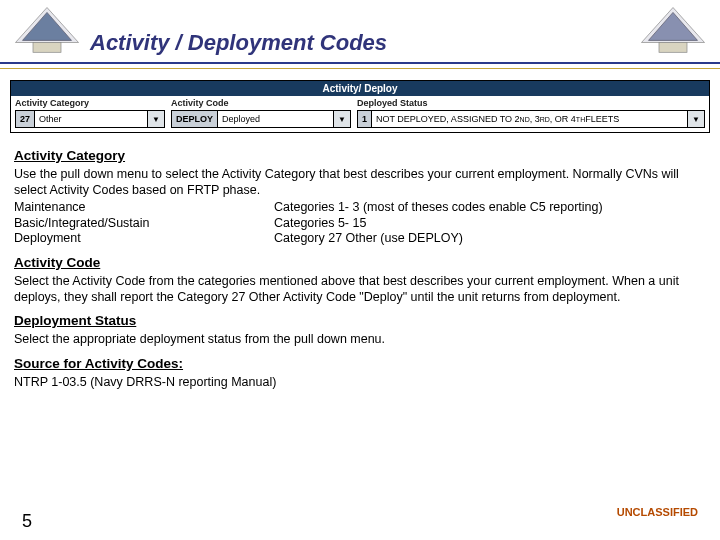 The height and width of the screenshot is (540, 720). I want to click on paragraph: NTRP 1-03.5 (Navy DRRS-N reporting Manua…, so click(360, 383).